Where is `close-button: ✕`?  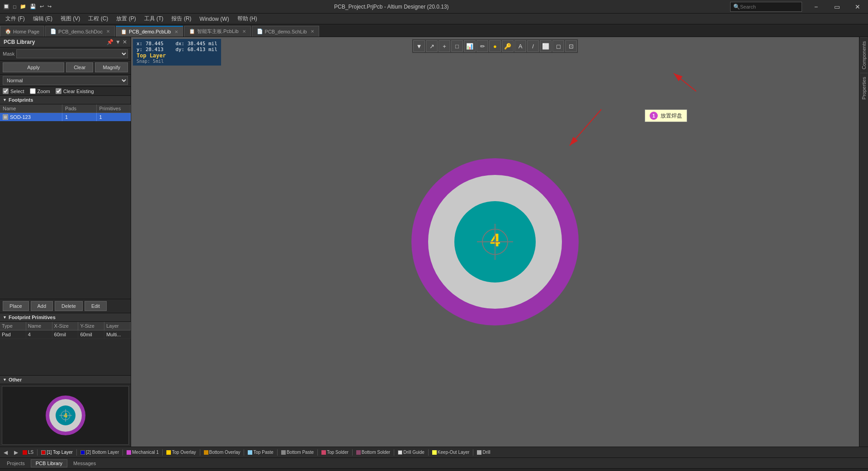 close-button: ✕ is located at coordinates (858, 7).